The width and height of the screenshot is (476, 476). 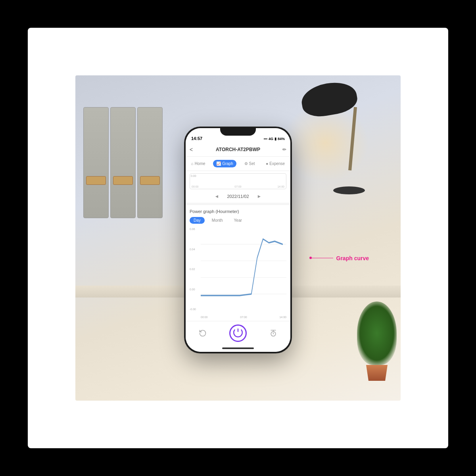 I want to click on tab-home: ⌂ Home, so click(x=198, y=163).